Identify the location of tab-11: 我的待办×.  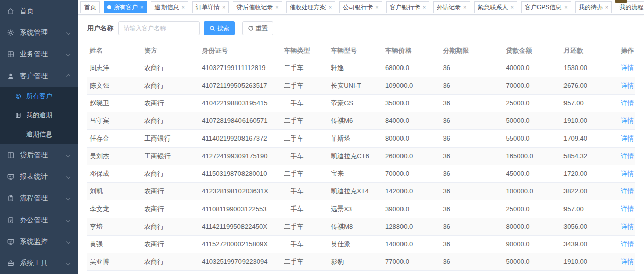
(594, 7).